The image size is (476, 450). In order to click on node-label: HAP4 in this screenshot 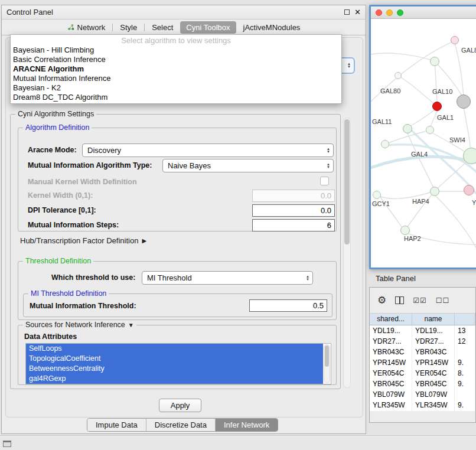, I will do `click(420, 201)`.